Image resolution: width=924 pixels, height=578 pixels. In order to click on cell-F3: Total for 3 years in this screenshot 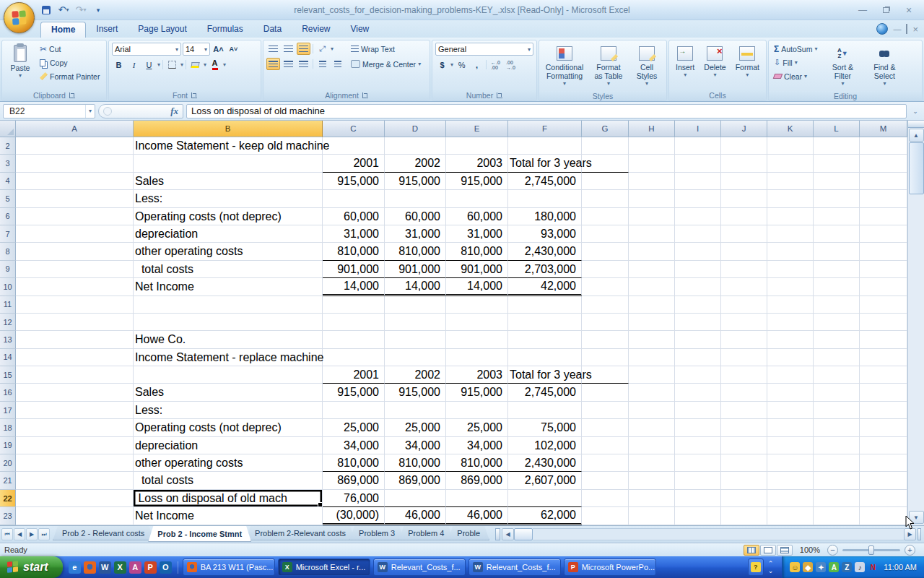, I will do `click(545, 163)`.